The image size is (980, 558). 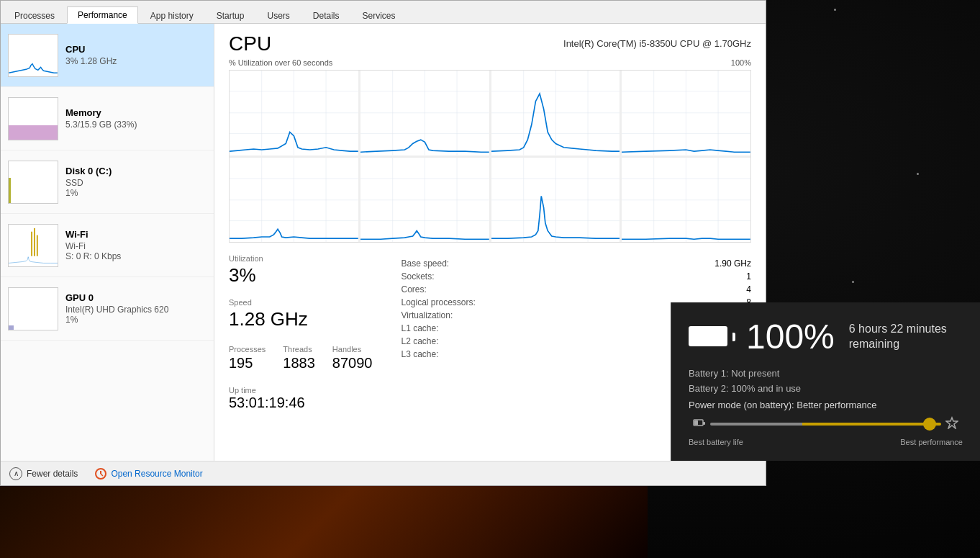 What do you see at coordinates (748, 289) in the screenshot?
I see `cores-val: 4` at bounding box center [748, 289].